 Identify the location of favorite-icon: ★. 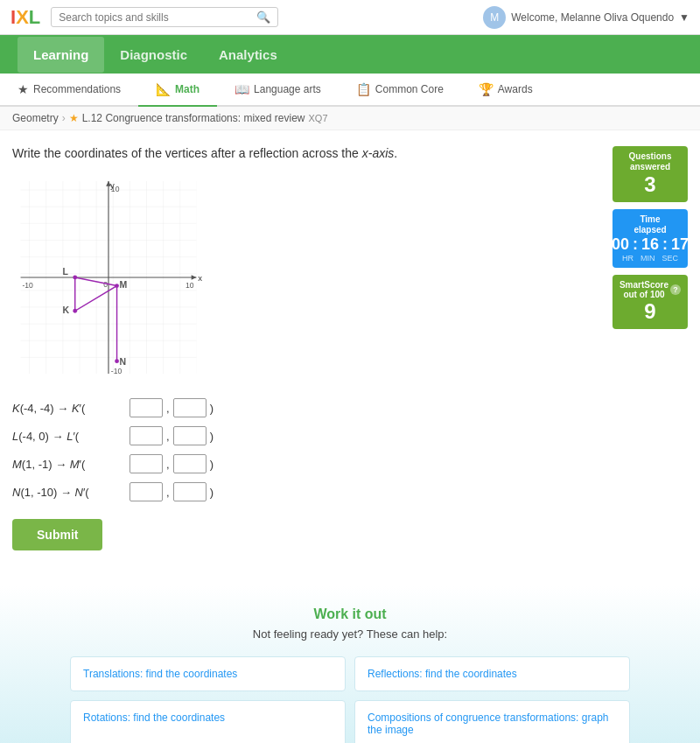
(74, 118).